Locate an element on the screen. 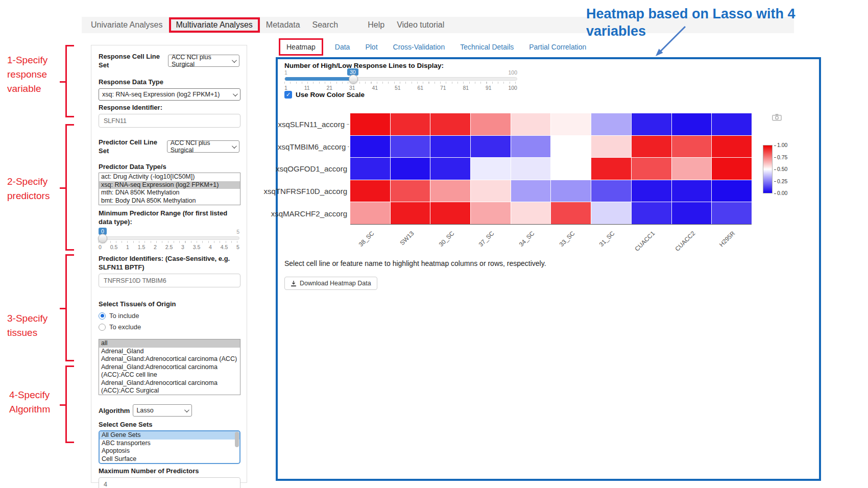  heatmap-cell-xsqogfod1-accorg-31-sc is located at coordinates (611, 168).